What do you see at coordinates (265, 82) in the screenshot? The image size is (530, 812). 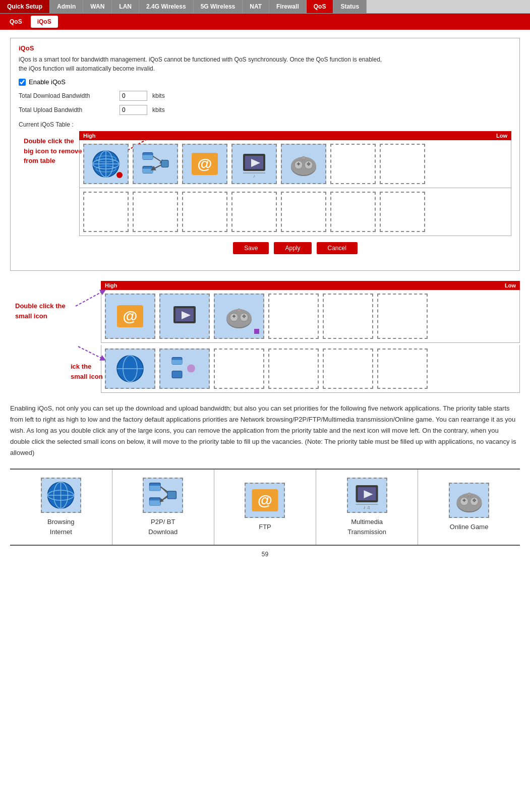 I see `enable-iqos-row: Enable iQoS` at bounding box center [265, 82].